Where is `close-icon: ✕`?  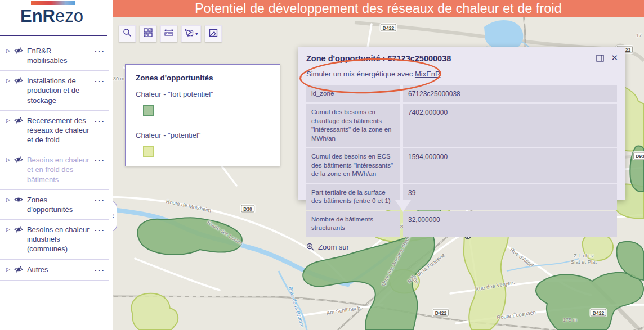
close-icon: ✕ is located at coordinates (615, 58).